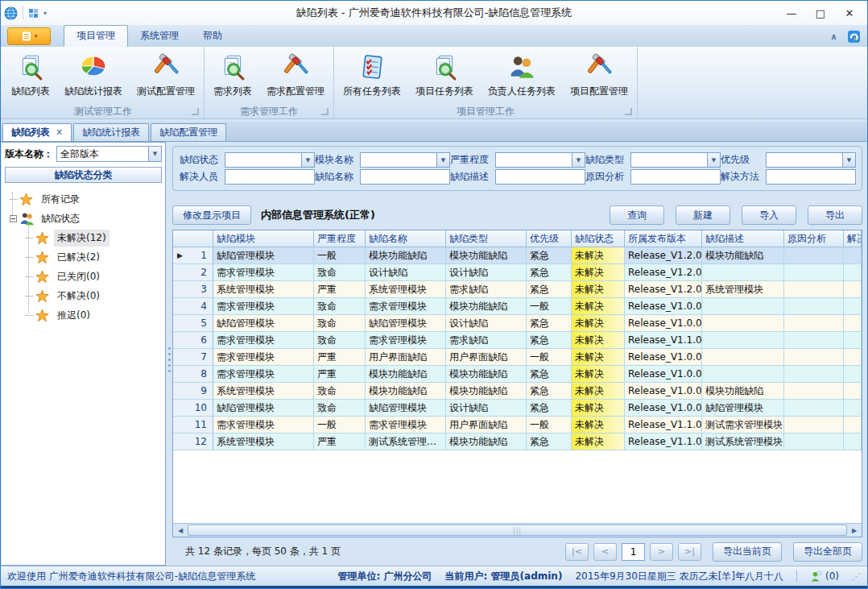  What do you see at coordinates (95, 238) in the screenshot?
I see `tree-item-未解决(12): 未解决(12)` at bounding box center [95, 238].